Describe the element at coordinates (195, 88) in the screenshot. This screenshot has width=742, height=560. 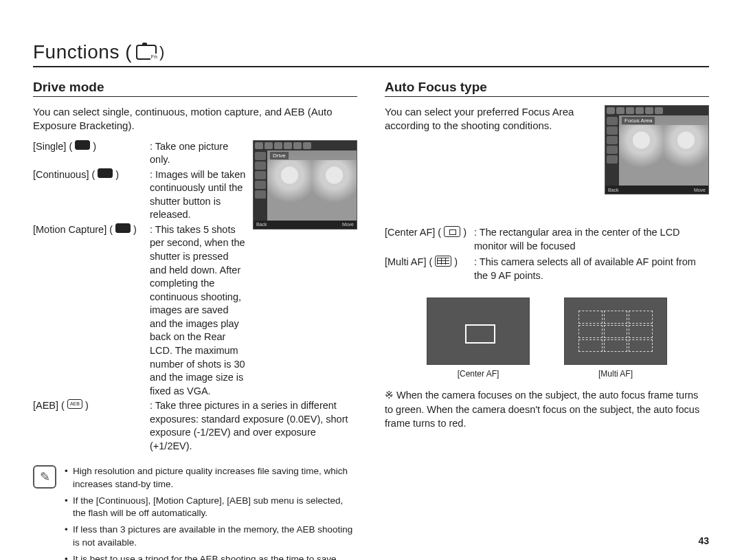
I see `drive-mode-heading: Drive mode` at that location.